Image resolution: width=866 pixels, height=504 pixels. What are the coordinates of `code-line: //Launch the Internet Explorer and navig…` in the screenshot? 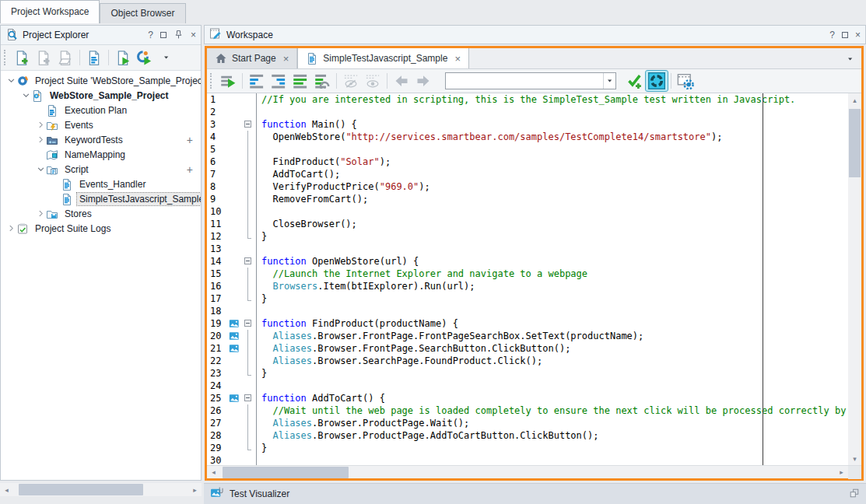 It's located at (425, 274).